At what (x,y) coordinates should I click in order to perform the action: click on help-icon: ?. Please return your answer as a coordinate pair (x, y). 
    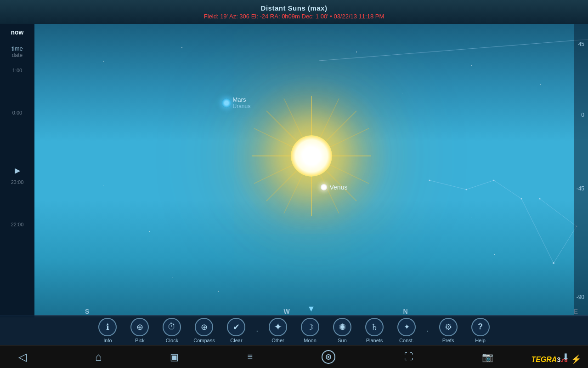
    Looking at the image, I should click on (481, 327).